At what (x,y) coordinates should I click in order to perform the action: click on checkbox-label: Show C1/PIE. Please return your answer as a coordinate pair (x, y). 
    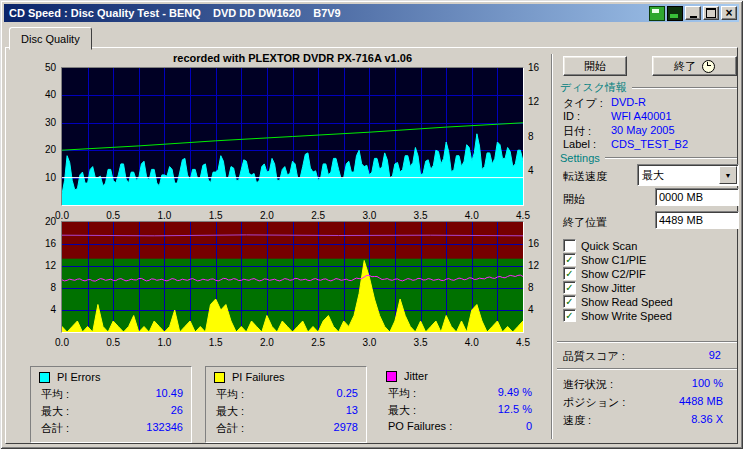
    Looking at the image, I should click on (614, 260).